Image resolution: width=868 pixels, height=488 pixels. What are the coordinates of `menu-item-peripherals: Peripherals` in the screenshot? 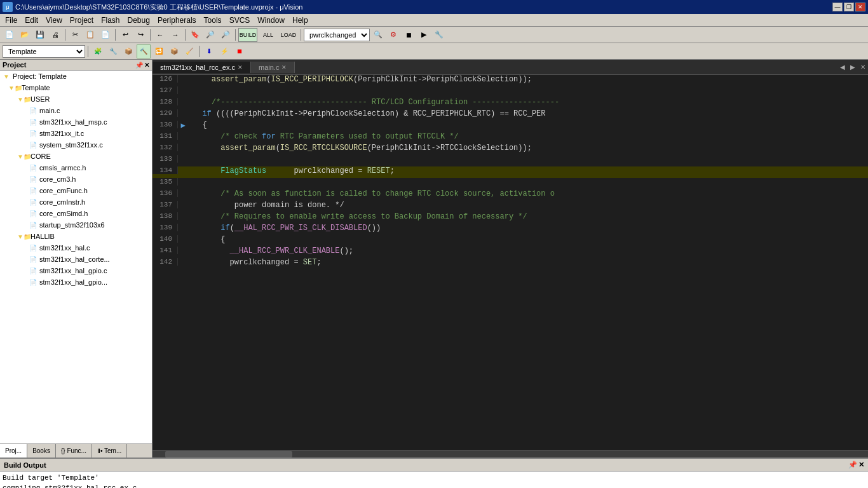 It's located at (177, 20).